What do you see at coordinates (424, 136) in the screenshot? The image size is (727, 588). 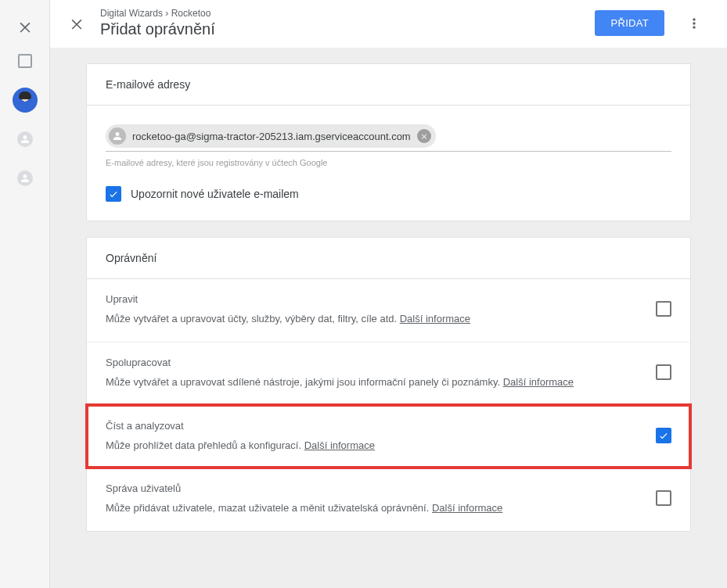 I see `chip-remove-icon` at bounding box center [424, 136].